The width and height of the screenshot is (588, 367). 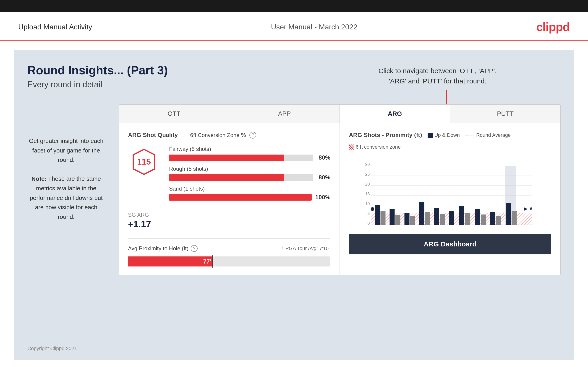 I want to click on chart-svg: 0 5 10 15 20 25 30, so click(x=450, y=193).